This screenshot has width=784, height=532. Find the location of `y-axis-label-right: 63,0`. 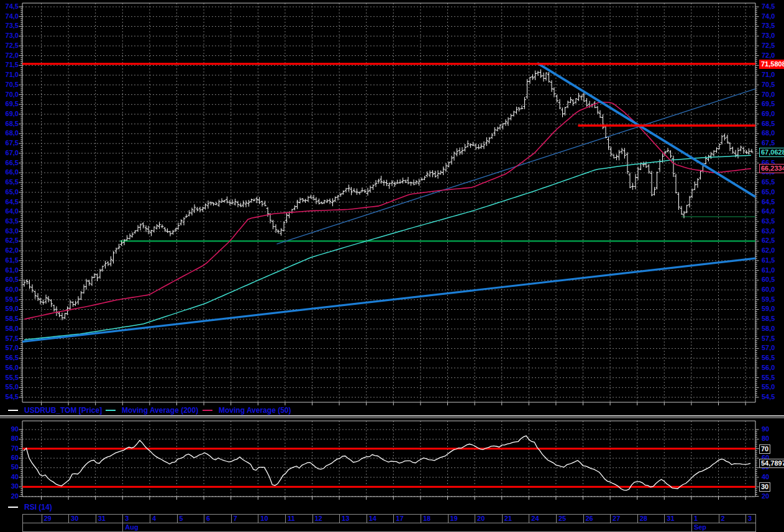

y-axis-label-right: 63,0 is located at coordinates (768, 231).